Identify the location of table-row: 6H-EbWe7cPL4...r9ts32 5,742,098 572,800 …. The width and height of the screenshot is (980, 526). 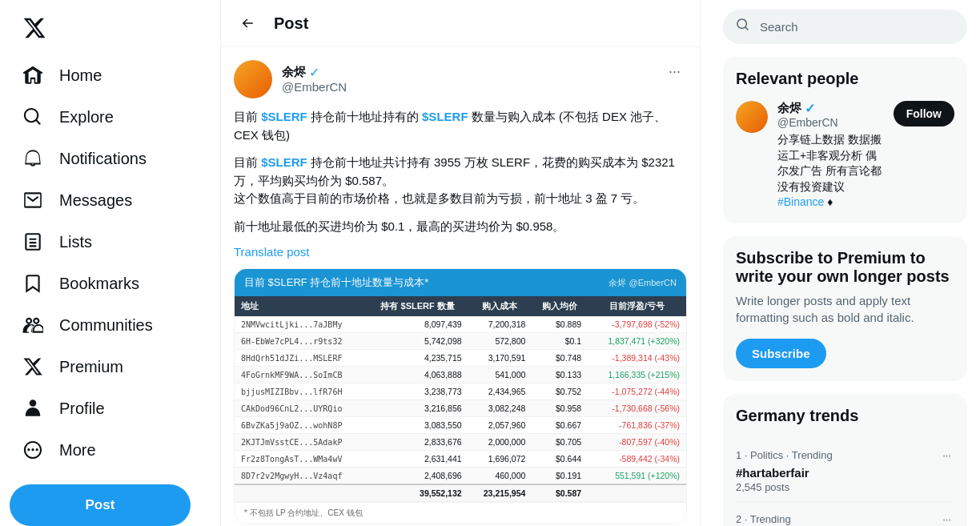
(460, 341).